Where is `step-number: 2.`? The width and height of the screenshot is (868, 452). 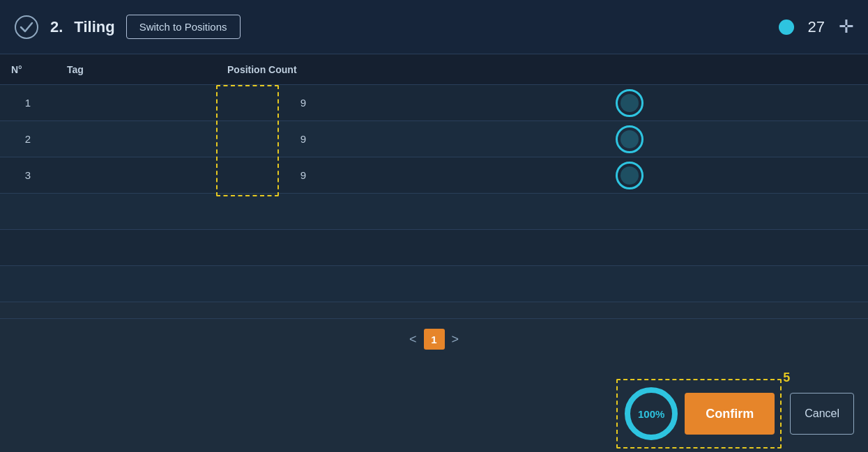
step-number: 2. is located at coordinates (56, 27).